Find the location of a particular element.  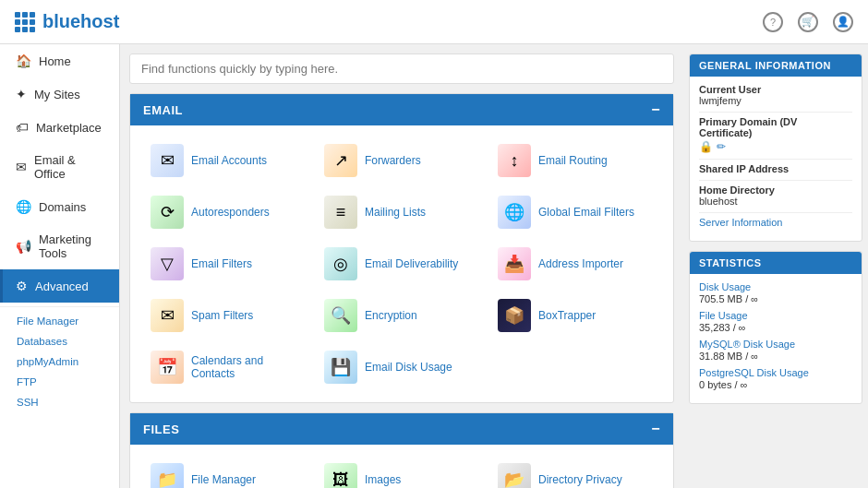

item-icon: ↕ is located at coordinates (514, 161).